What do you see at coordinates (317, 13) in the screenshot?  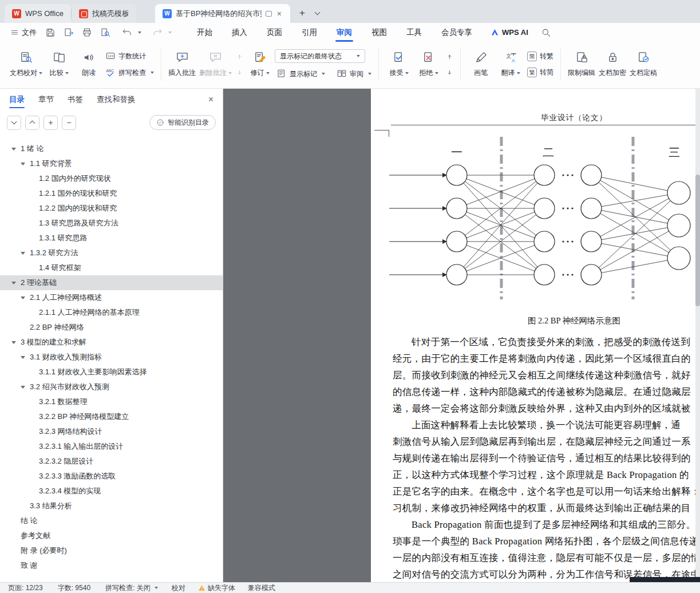 I see `tab-list-chevron-icon` at bounding box center [317, 13].